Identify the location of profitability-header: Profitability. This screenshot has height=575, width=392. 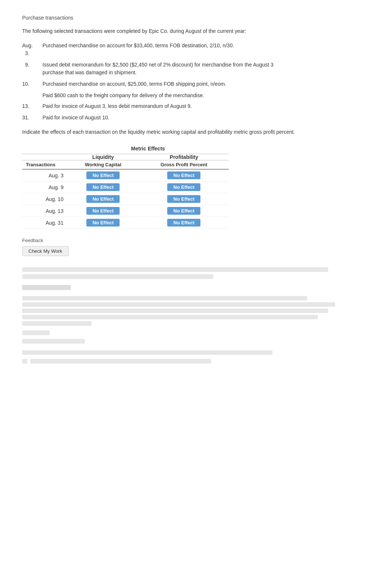
(184, 157).